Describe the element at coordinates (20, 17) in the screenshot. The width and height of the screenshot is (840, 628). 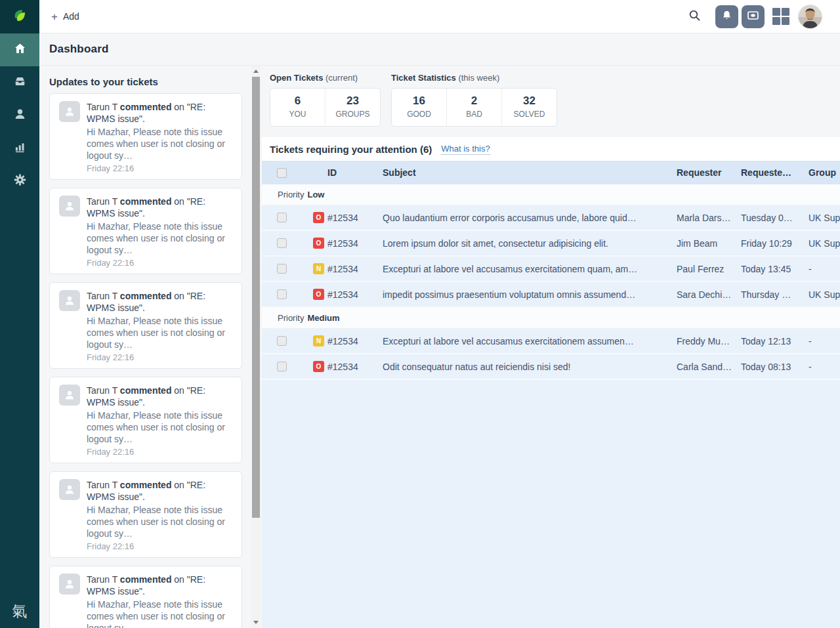
I see `brand-logo` at that location.